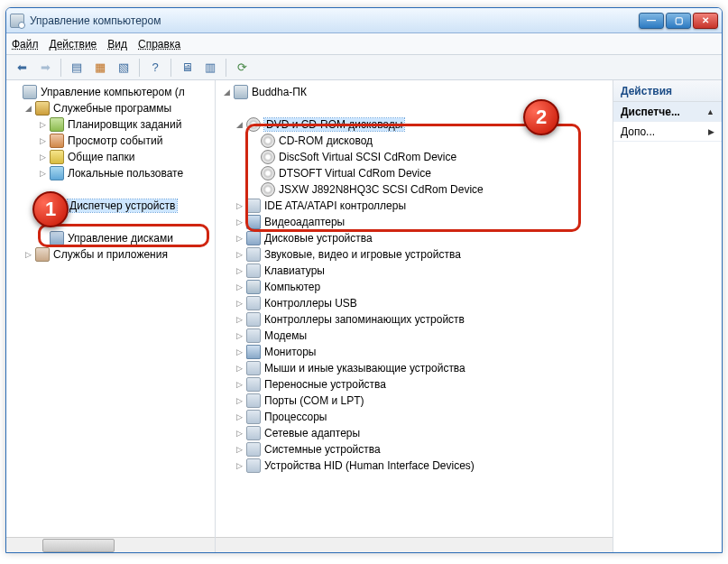 Image resolution: width=728 pixels, height=564 pixels. I want to click on dev-storage-ctrl: ▷Контроллеры запоминающих устройств, so click(416, 319).